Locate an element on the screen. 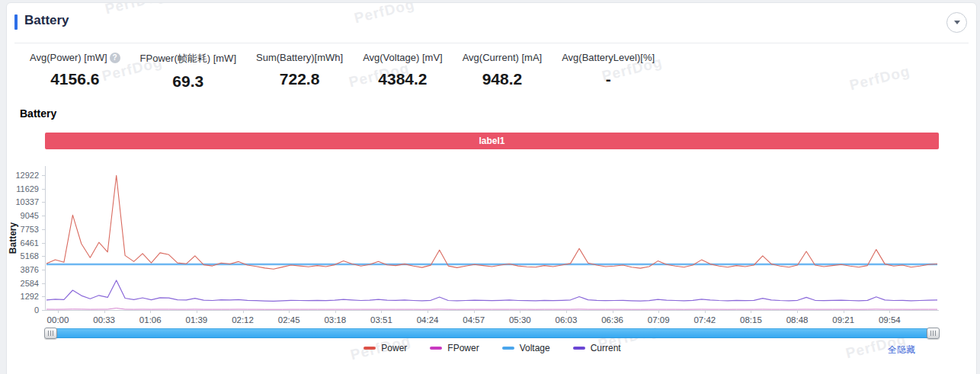  stat-fpower-mw: FPower(帧能耗) [mW]69.3 is located at coordinates (188, 72).